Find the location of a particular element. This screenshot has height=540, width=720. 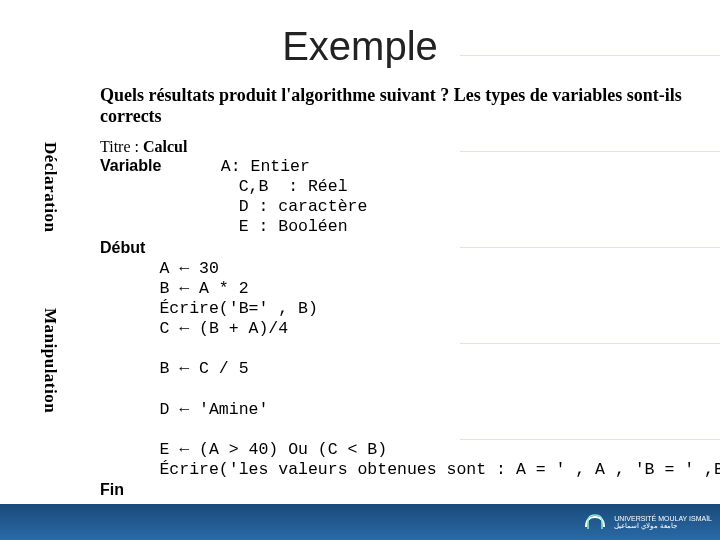

type-d: D : caractère is located at coordinates (304, 206).